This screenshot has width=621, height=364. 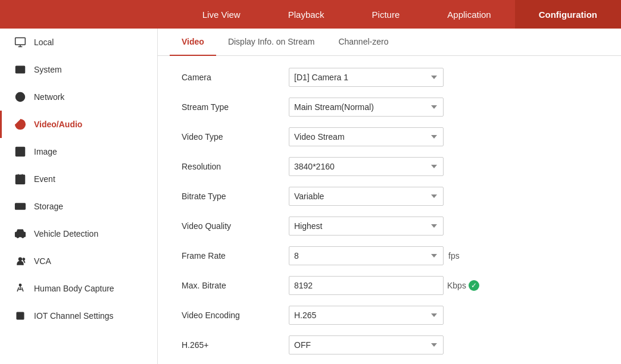 What do you see at coordinates (389, 137) in the screenshot?
I see `form-row-video-type: Video Type Video Stream Video & Audio` at bounding box center [389, 137].